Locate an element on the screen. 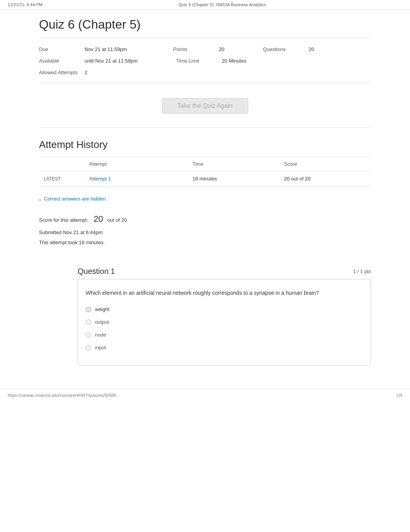 The width and height of the screenshot is (410, 532). col-header-tag is located at coordinates (62, 164).